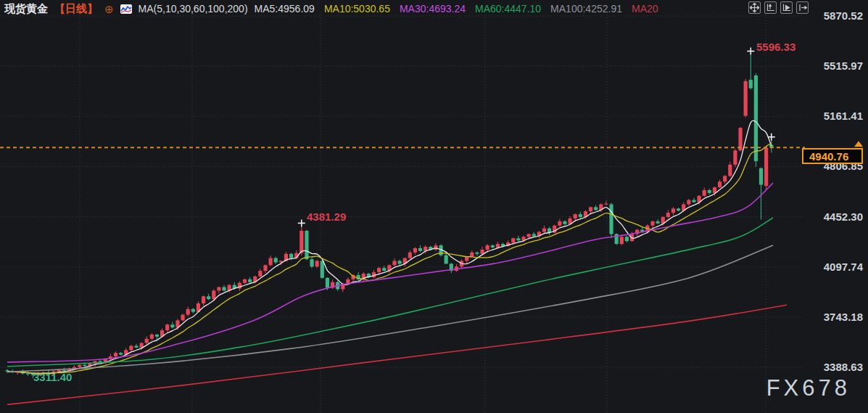 The width and height of the screenshot is (868, 413). Describe the element at coordinates (830, 65) in the screenshot. I see `price-axis-label: 5515.97` at that location.